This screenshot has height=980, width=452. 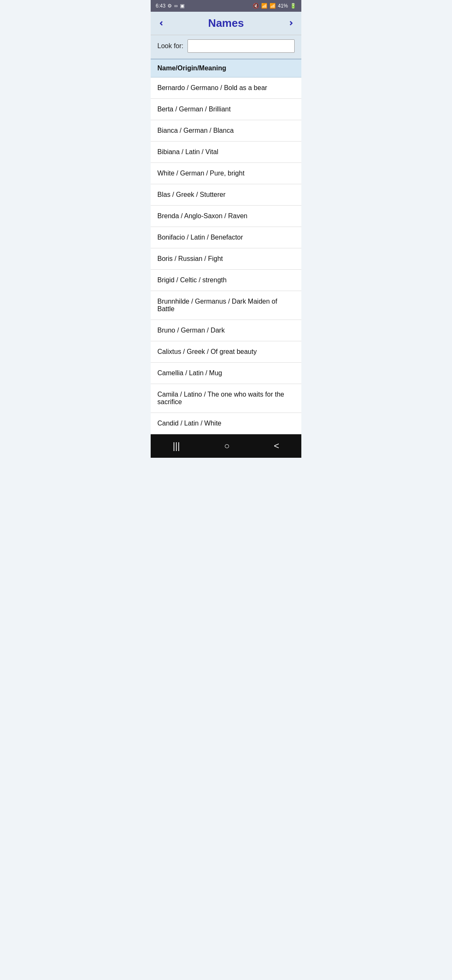 What do you see at coordinates (226, 306) in the screenshot?
I see `list-item: Brunnhilde / Germanus / Dark Maiden of B…` at bounding box center [226, 306].